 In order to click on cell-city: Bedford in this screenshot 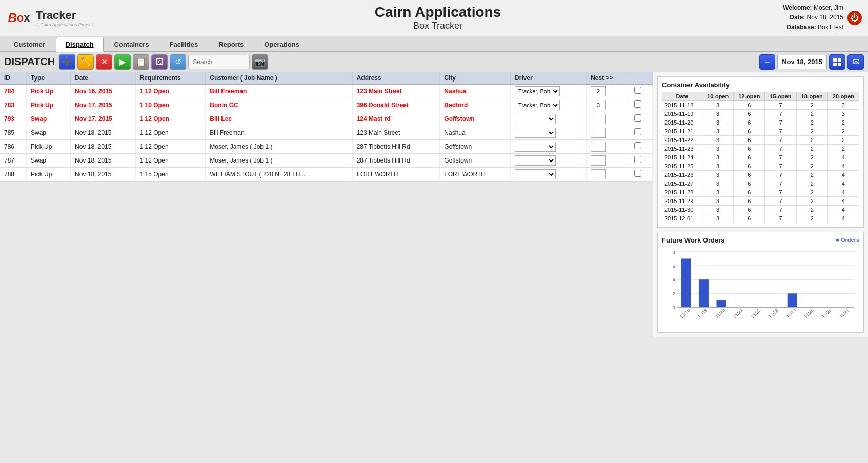, I will do `click(475, 105)`.